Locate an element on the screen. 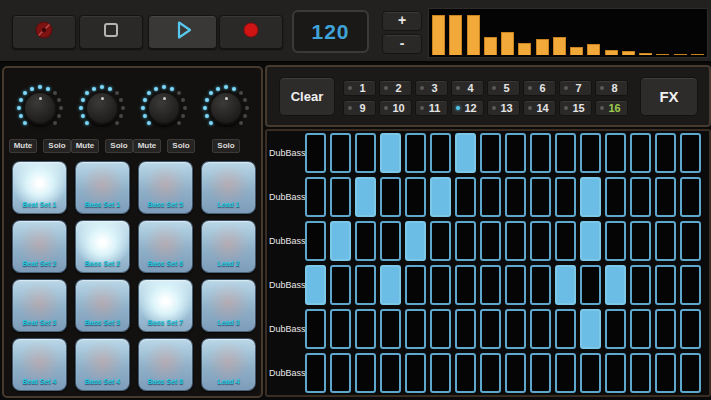  pattern-slot-button: 6 is located at coordinates (540, 88).